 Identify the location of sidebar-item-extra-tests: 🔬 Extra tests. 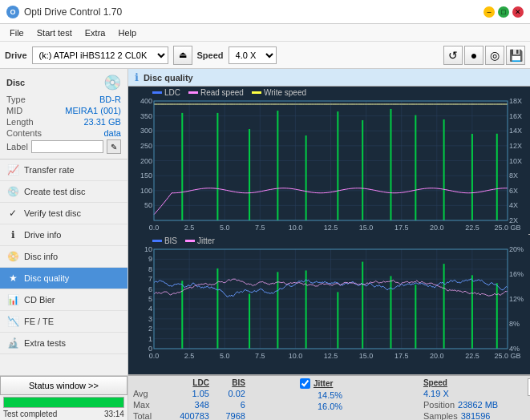
(64, 343).